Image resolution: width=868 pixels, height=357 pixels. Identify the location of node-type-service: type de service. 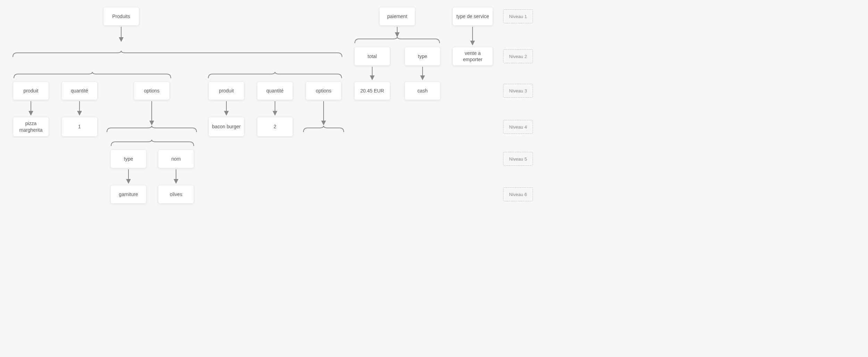
(473, 16).